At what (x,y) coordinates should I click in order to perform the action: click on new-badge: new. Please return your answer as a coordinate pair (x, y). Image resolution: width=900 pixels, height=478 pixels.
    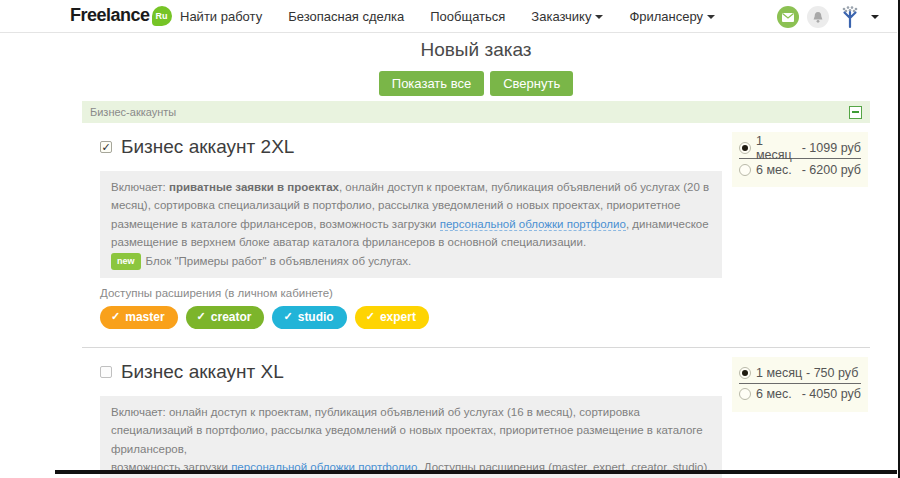
    Looking at the image, I should click on (126, 262).